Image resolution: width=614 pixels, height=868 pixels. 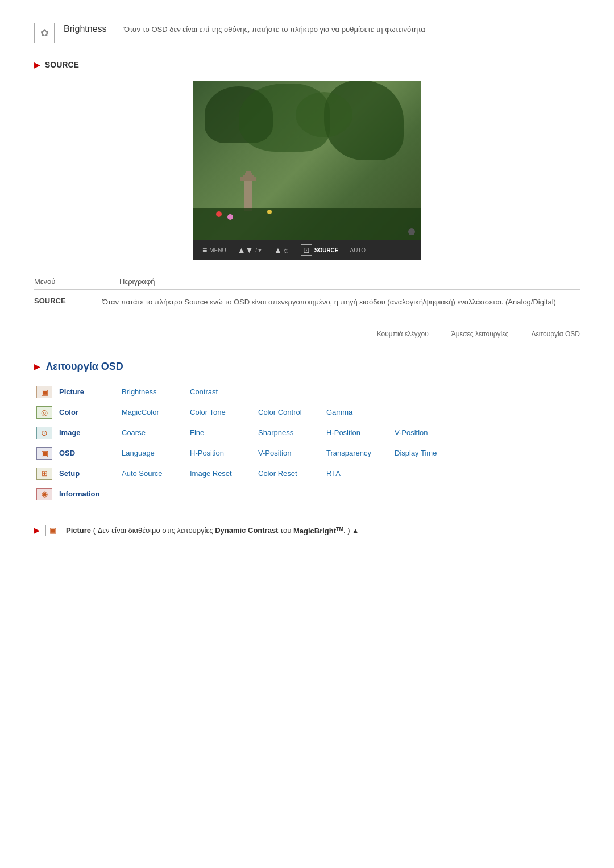 I want to click on image-icon-cell: ⊙, so click(x=44, y=433).